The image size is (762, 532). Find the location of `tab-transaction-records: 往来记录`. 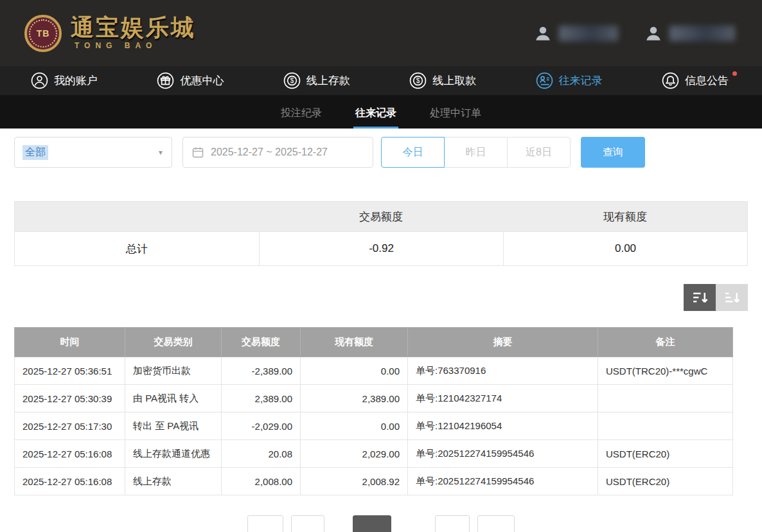

tab-transaction-records: 往来记录 is located at coordinates (376, 118).